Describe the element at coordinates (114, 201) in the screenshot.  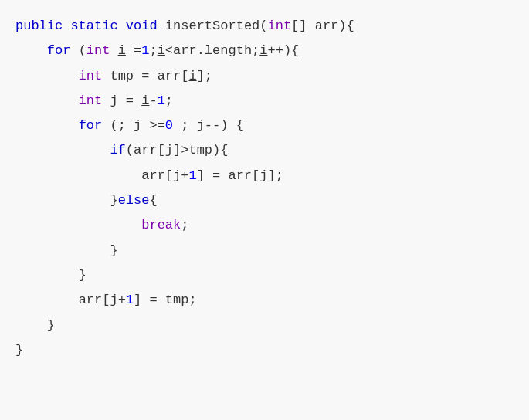
I see `close-brace-if: }` at that location.